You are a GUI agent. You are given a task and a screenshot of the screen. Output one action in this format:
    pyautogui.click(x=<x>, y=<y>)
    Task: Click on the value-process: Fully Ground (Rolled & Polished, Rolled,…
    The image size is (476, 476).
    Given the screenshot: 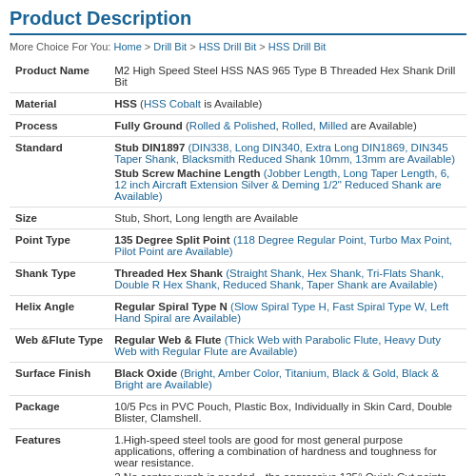 What is the action you would take?
    pyautogui.click(x=288, y=126)
    